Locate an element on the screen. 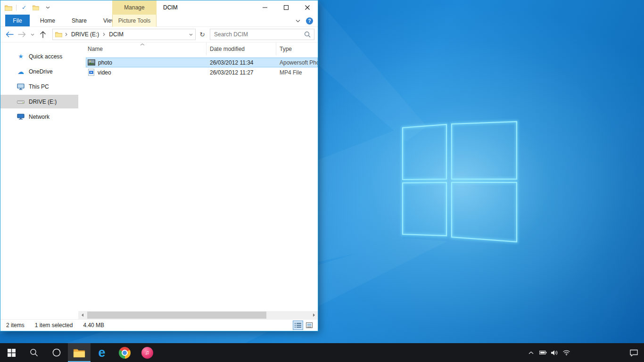 Image resolution: width=644 pixels, height=362 pixels. history-chevron-icon is located at coordinates (33, 34).